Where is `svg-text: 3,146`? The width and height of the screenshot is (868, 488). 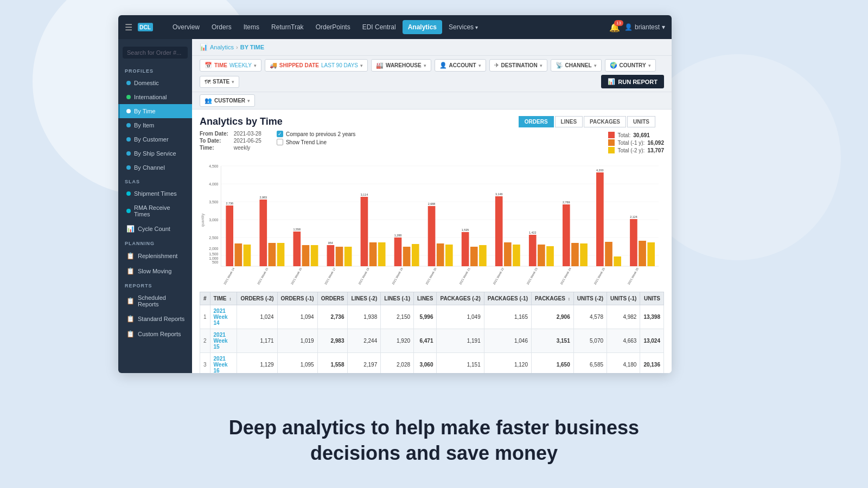
svg-text: 3,146 is located at coordinates (499, 194).